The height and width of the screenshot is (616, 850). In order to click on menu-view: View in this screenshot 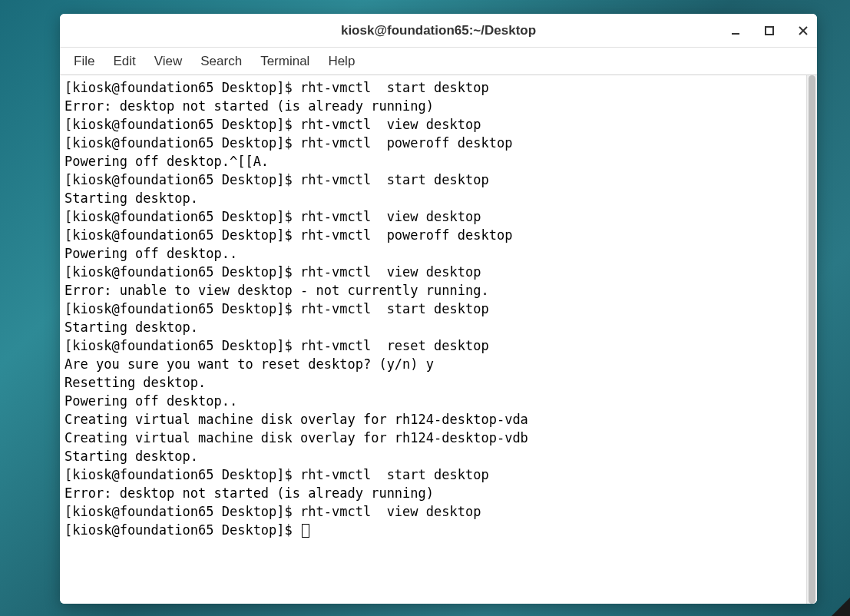, I will do `click(169, 61)`.